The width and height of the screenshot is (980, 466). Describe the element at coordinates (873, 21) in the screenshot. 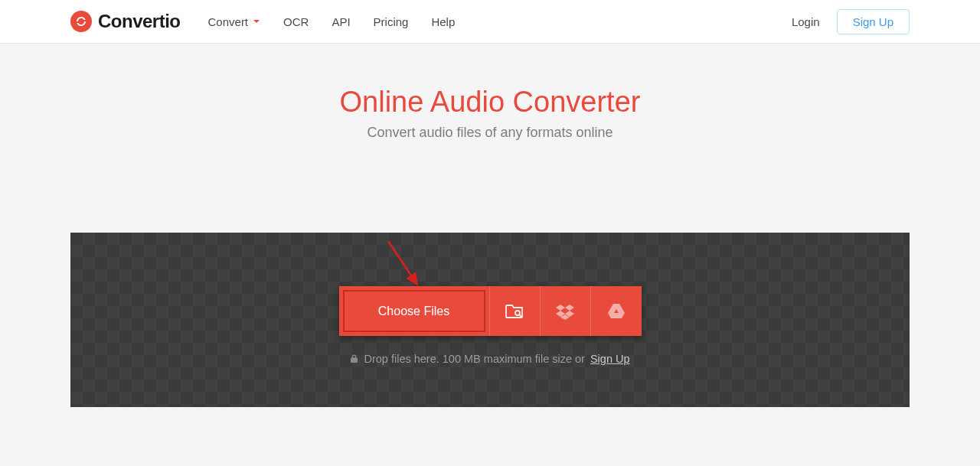

I see `signup-button: Sign Up` at that location.